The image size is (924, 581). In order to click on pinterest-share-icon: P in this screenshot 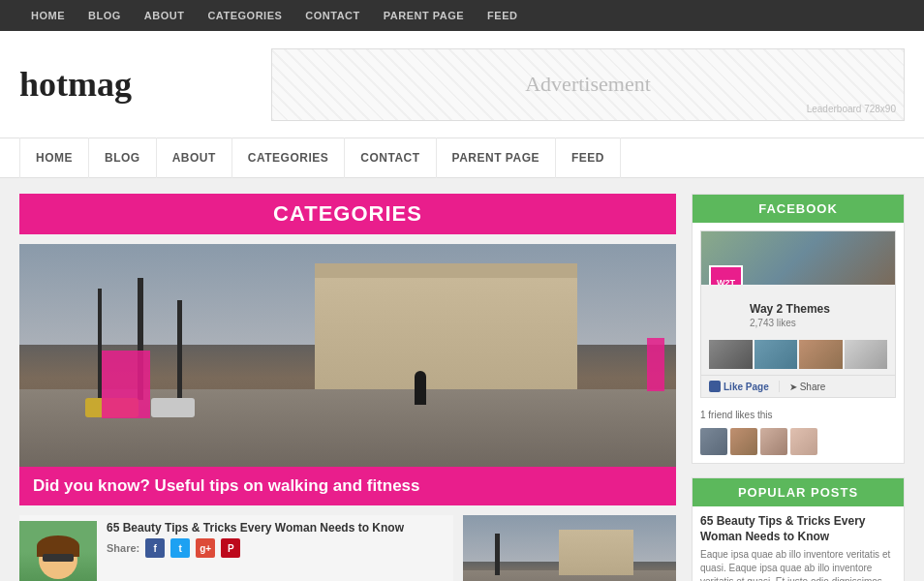, I will do `click(231, 548)`.